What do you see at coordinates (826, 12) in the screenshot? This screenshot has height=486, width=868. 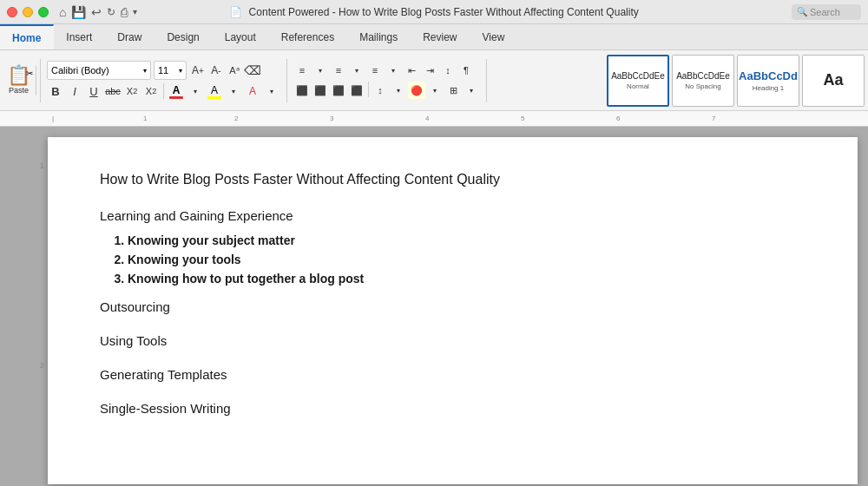 I see `search-box: 🔍 Search` at bounding box center [826, 12].